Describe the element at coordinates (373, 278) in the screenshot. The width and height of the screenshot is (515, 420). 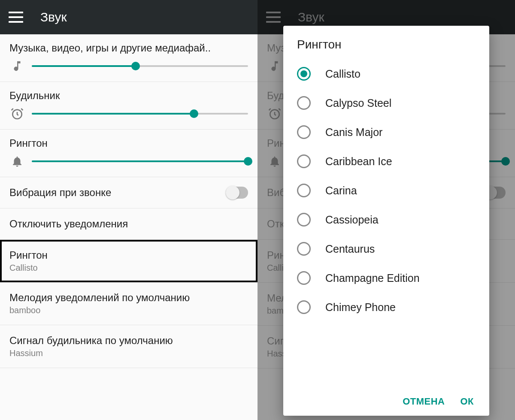
I see `ringtone-option-label: Champagne Edition` at that location.